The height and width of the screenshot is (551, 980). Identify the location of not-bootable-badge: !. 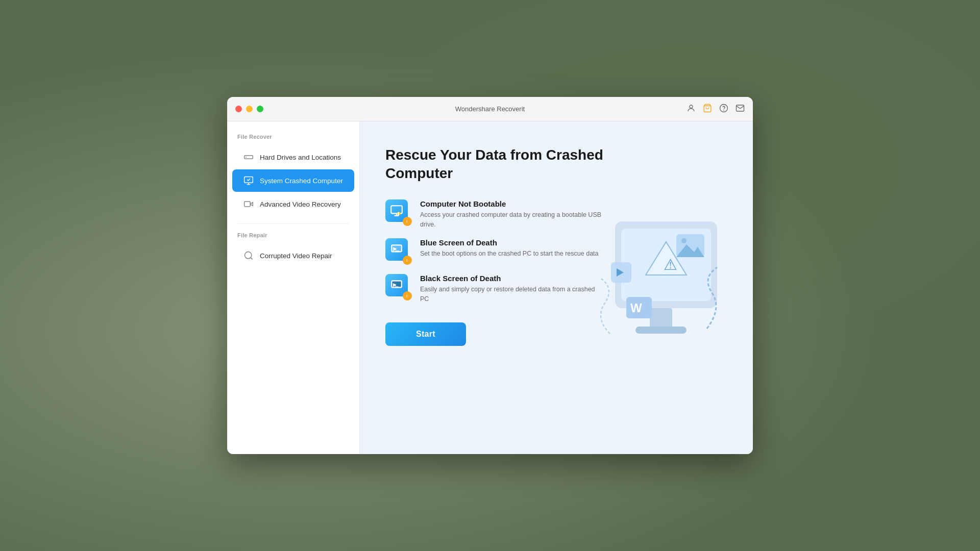
(407, 221).